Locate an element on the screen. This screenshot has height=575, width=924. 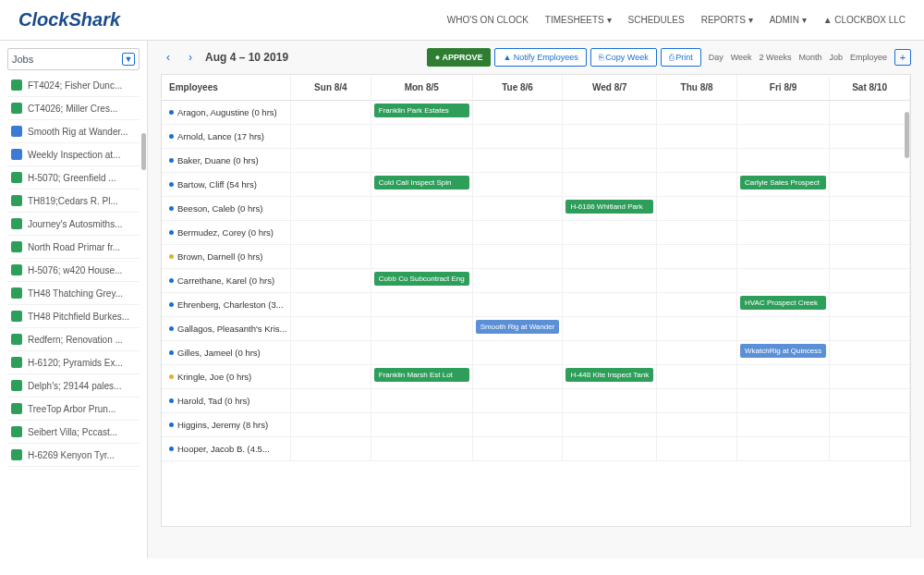
sidebar-item: Seibert Villa; Pccast... is located at coordinates (74, 433).